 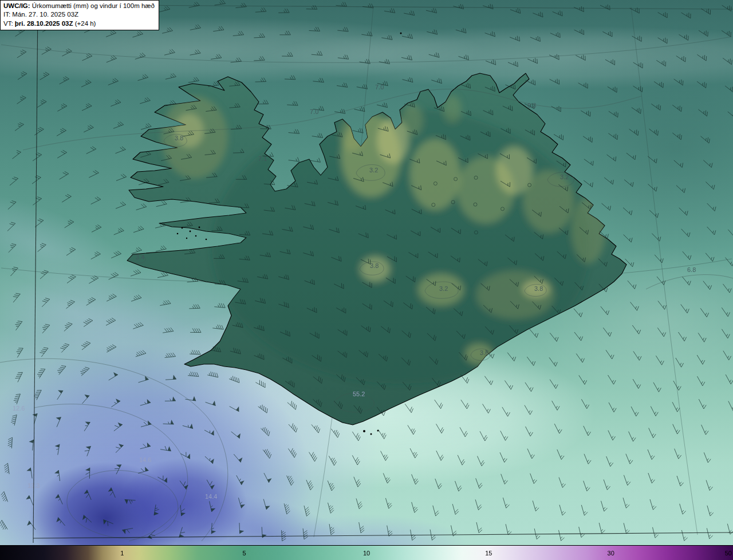 I want to click on contour-label: 7.1, so click(x=262, y=159).